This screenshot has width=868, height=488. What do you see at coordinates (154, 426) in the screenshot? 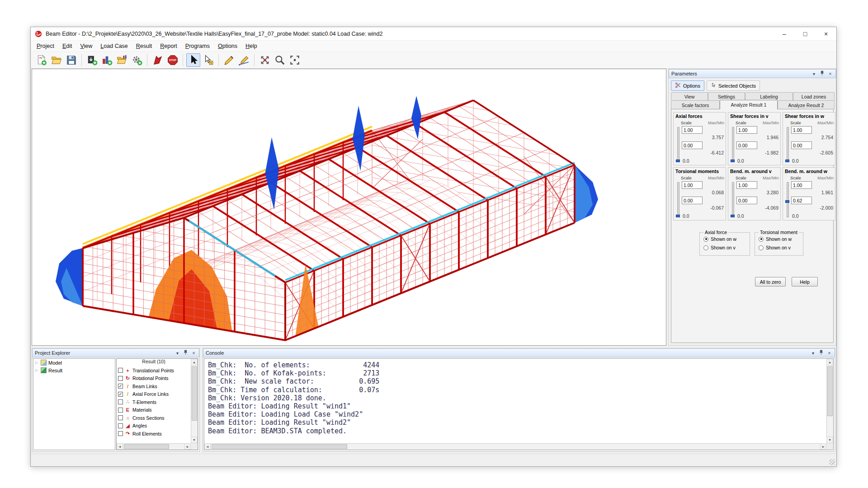
I see `list-item: ◢Angles` at bounding box center [154, 426].